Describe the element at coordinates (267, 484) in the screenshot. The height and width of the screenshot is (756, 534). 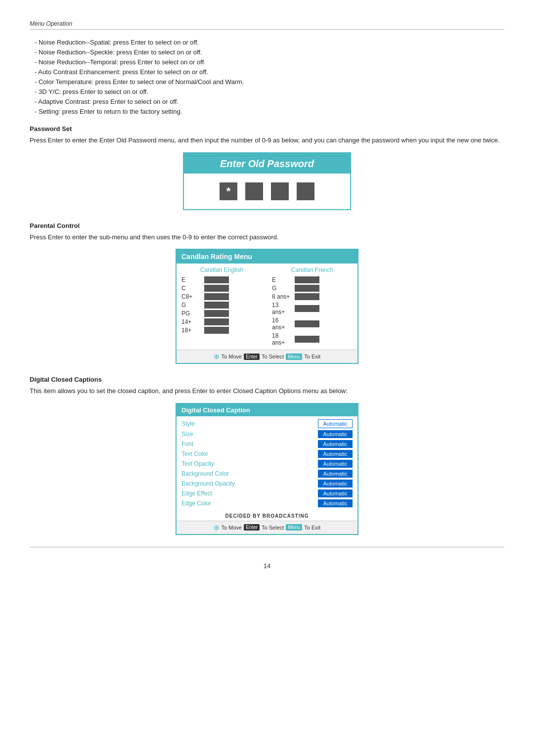
I see `dcc-row-bg-opacity: Background Opacity Automatic` at that location.